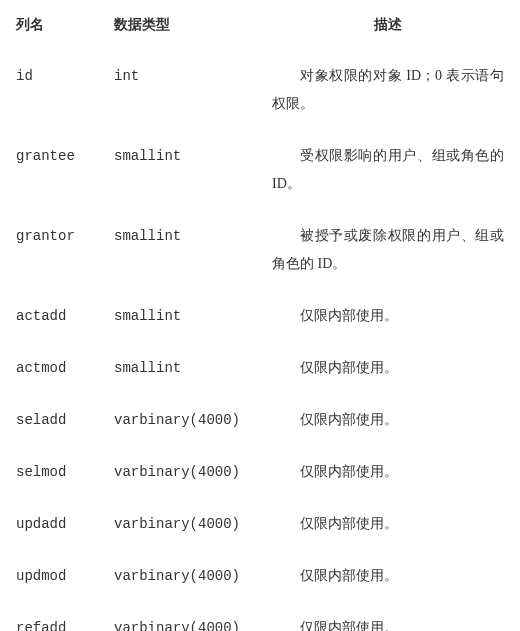 The image size is (520, 631). What do you see at coordinates (260, 31) in the screenshot?
I see `header-row: 列名 数据类型 描述` at bounding box center [260, 31].